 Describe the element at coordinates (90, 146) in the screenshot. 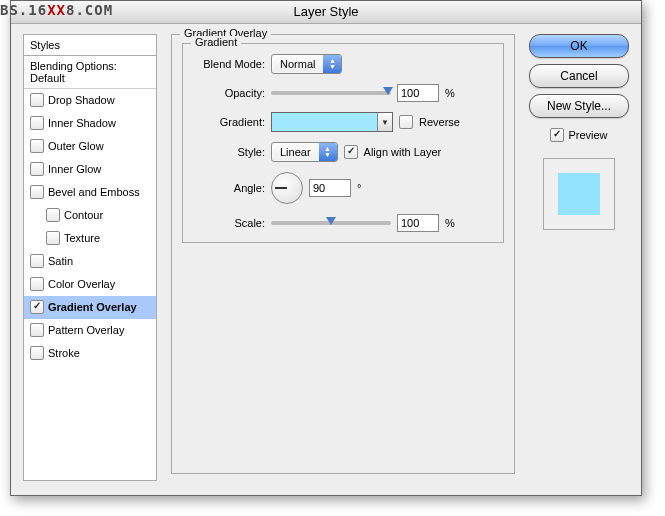

I see `sidebar-item-outer-glow: Outer Glow` at that location.